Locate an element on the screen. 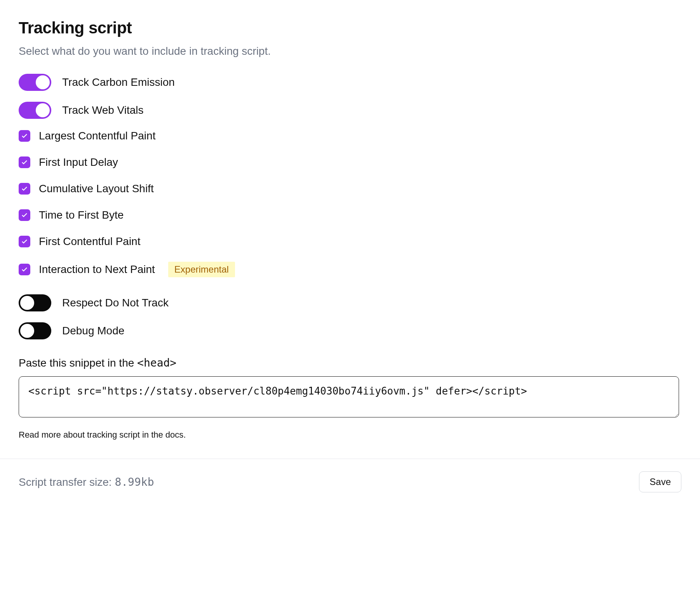 The height and width of the screenshot is (605, 700). checkbox-row: First Input Delay is located at coordinates (349, 162).